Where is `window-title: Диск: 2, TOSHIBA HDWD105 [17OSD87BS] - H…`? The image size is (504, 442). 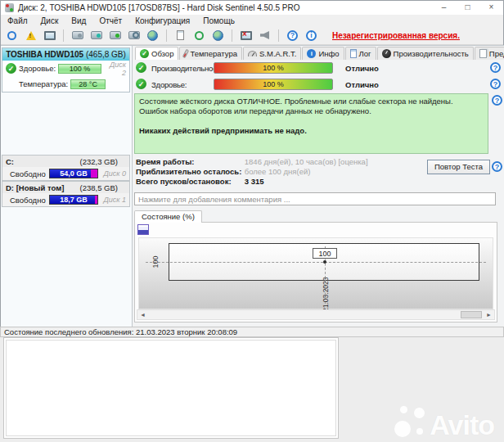 window-title: Диск: 2, TOSHIBA HDWD105 [17OSD87BS] - H… is located at coordinates (159, 8).